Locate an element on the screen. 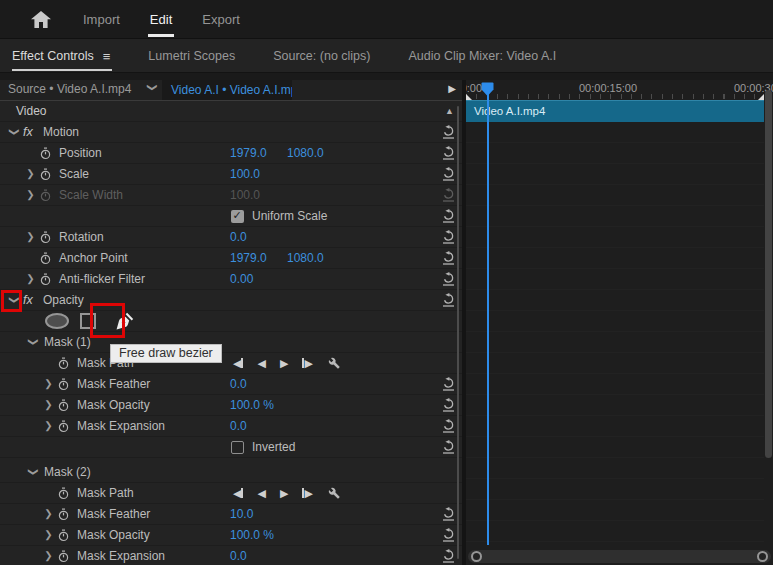  checkbox-inverted is located at coordinates (238, 448).